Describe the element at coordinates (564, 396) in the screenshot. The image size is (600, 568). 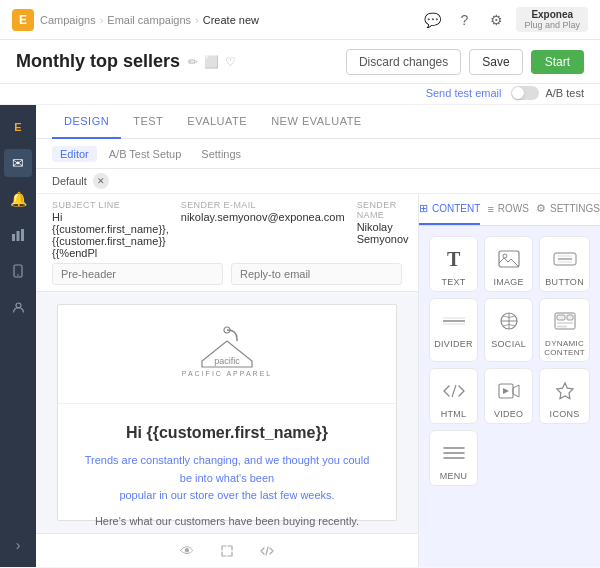
I see `content-item-icons: ICONS` at that location.